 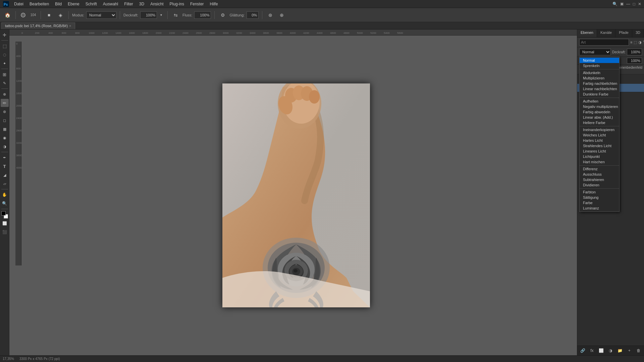 I want to click on menu-bild: Bild, so click(x=58, y=4).